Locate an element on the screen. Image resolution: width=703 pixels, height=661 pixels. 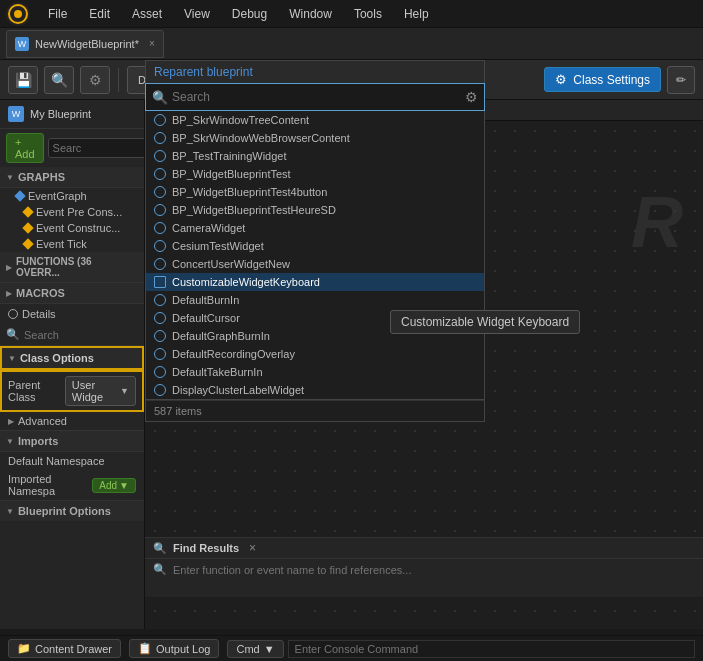
output-log-label: Output Log is located at coordinates (183, 649).